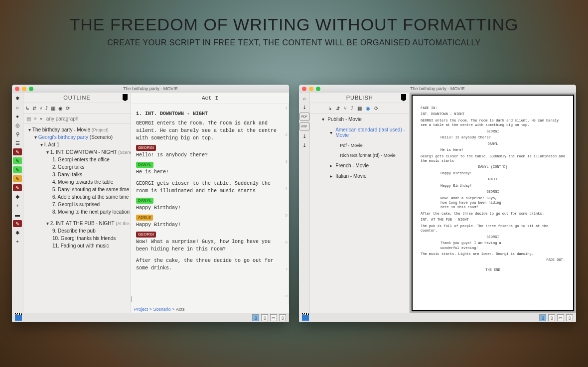  Describe the element at coordinates (17, 206) in the screenshot. I see `add-icon: +` at that location.